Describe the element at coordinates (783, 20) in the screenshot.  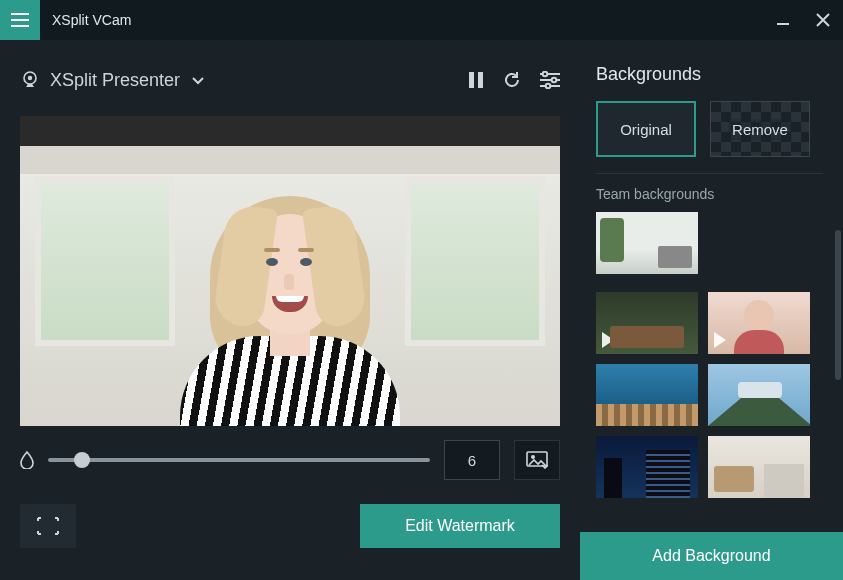
I see `minimize-button` at that location.